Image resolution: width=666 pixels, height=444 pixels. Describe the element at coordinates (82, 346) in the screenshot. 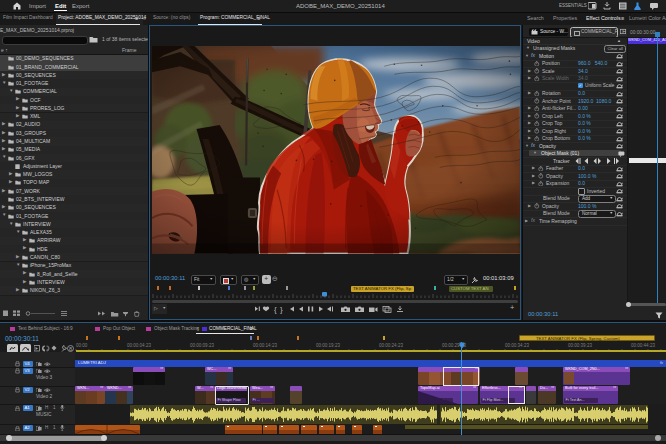

I see `svg-text: 00:00` at that location.